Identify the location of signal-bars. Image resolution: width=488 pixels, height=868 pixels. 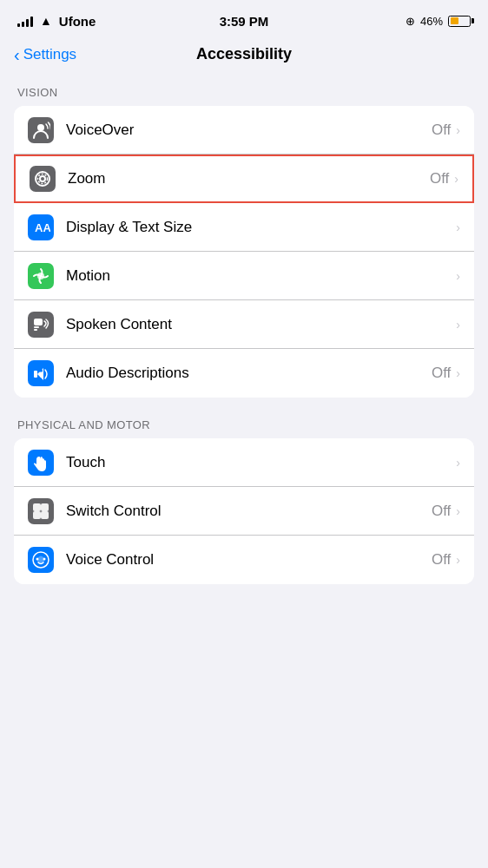
(25, 21).